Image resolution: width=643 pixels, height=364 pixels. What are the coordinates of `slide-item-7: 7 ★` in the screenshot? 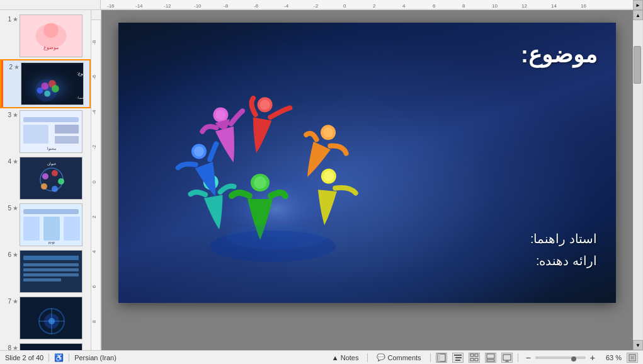 It's located at (45, 318).